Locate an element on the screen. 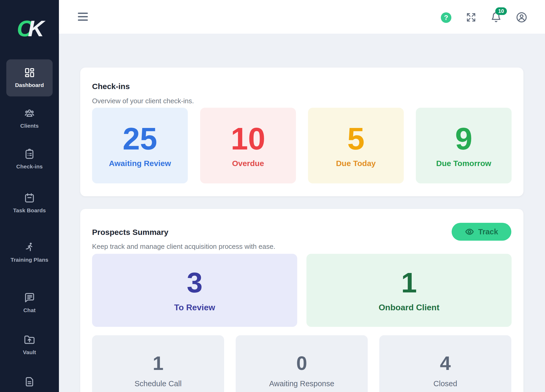 The height and width of the screenshot is (392, 545). stat-value: 0 is located at coordinates (301, 363).